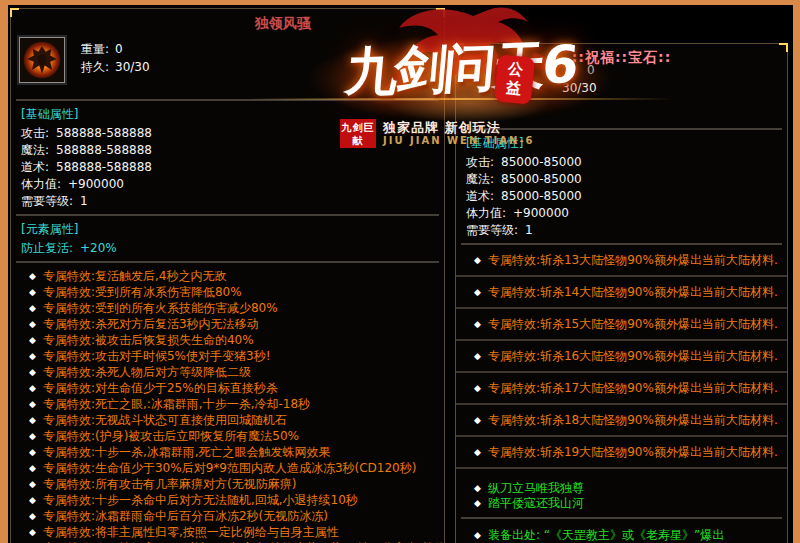 This screenshot has height=543, width=800. What do you see at coordinates (350, 26) in the screenshot?
I see `left-item-title: 独领风骚` at bounding box center [350, 26].